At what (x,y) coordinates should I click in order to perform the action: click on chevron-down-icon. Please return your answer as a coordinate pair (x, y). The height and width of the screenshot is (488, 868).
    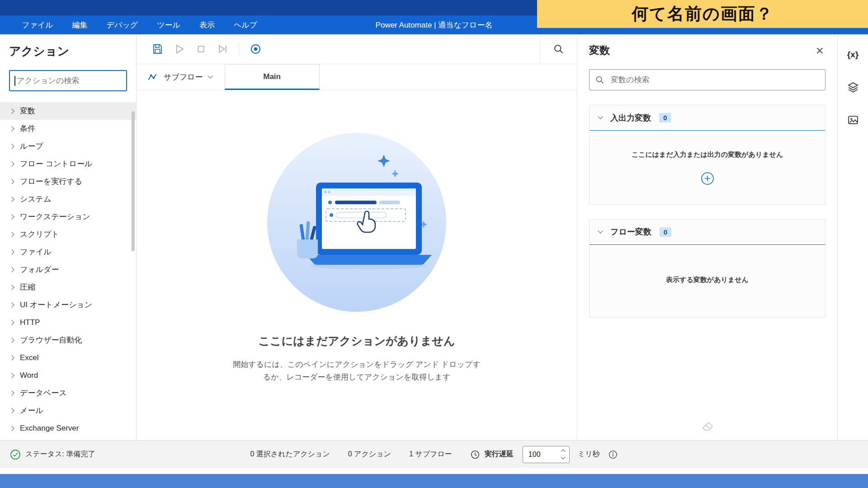
    Looking at the image, I should click on (600, 117).